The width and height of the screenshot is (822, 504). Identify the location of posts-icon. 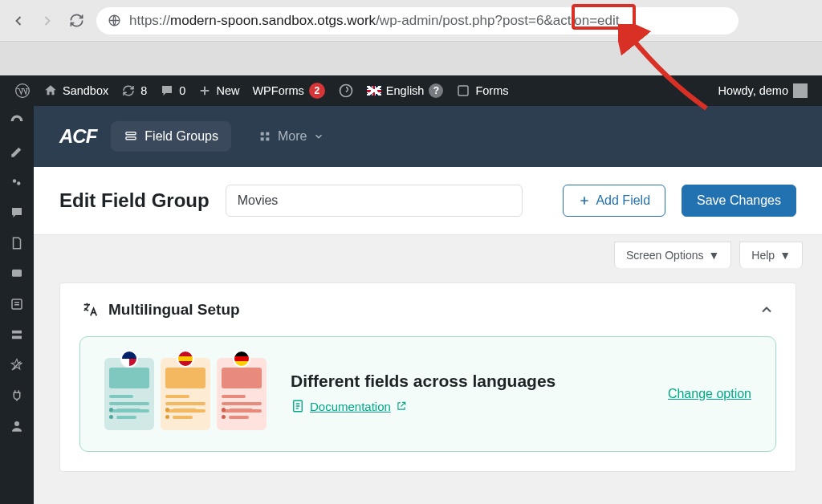
(17, 152).